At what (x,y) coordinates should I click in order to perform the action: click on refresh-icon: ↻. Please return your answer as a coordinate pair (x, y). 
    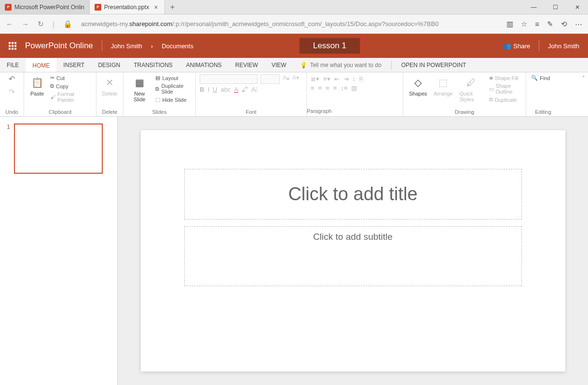
    Looking at the image, I should click on (41, 24).